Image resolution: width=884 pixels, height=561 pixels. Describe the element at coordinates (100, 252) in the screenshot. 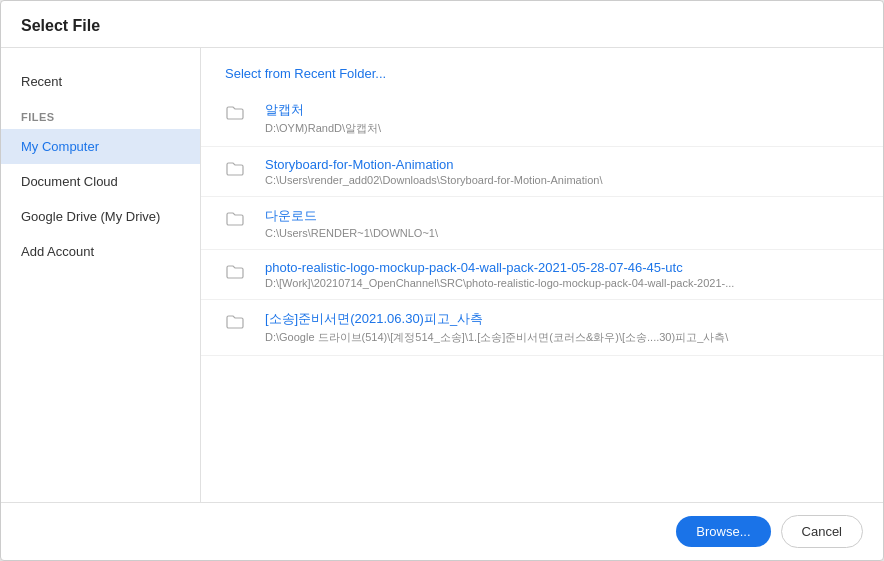

I see `sidebar-item-add-account: Add Account` at that location.